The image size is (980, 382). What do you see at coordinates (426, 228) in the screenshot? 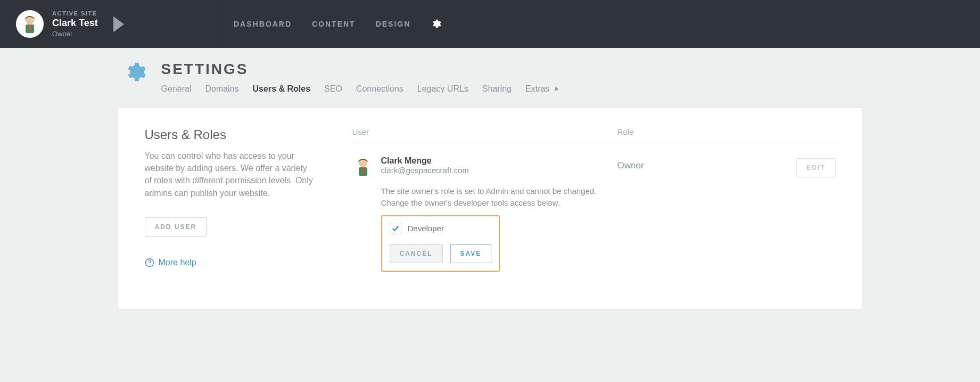
I see `developer-label: Developer` at bounding box center [426, 228].